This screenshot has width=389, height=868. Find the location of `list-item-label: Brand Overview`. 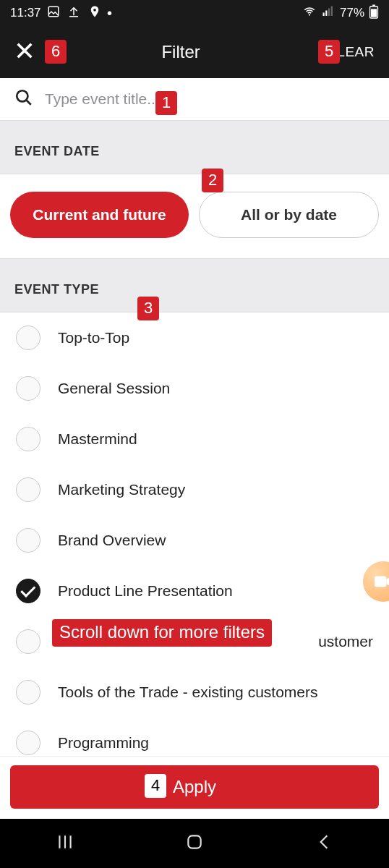

list-item-label: Brand Overview is located at coordinates (111, 540).